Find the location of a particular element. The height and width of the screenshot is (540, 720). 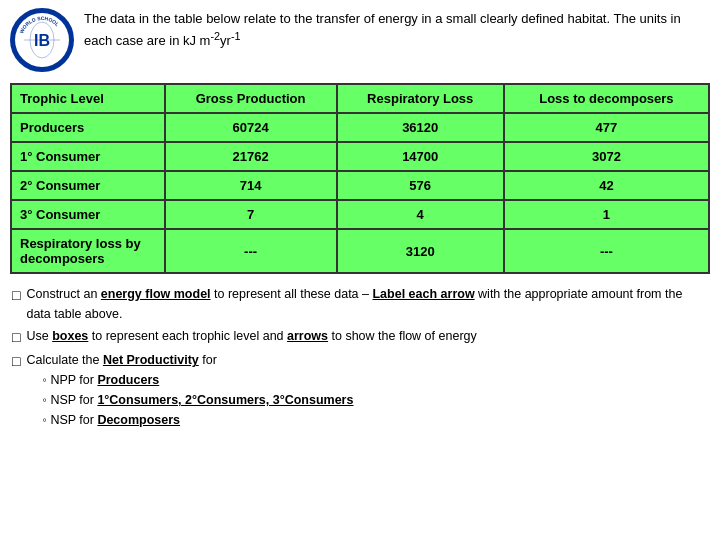

ib-logo-icon: WORLD SCHOOL IB is located at coordinates (42, 40).